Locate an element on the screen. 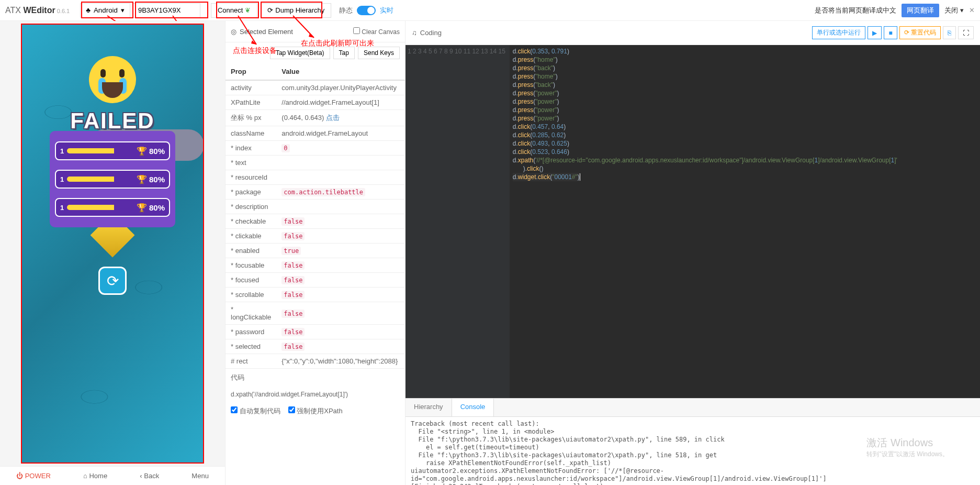 Image resolution: width=980 pixels, height=485 pixels. tab-hierarchy: Hierarchy is located at coordinates (429, 407).